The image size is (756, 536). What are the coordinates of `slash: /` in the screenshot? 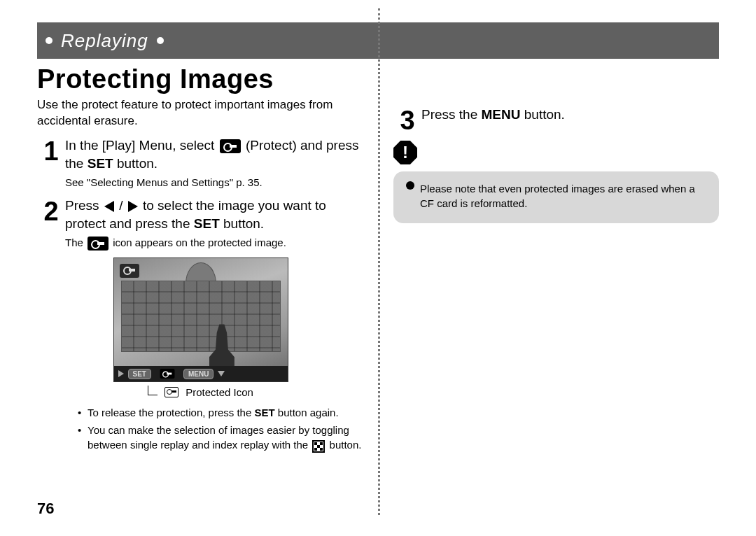 It's located at (123, 206).